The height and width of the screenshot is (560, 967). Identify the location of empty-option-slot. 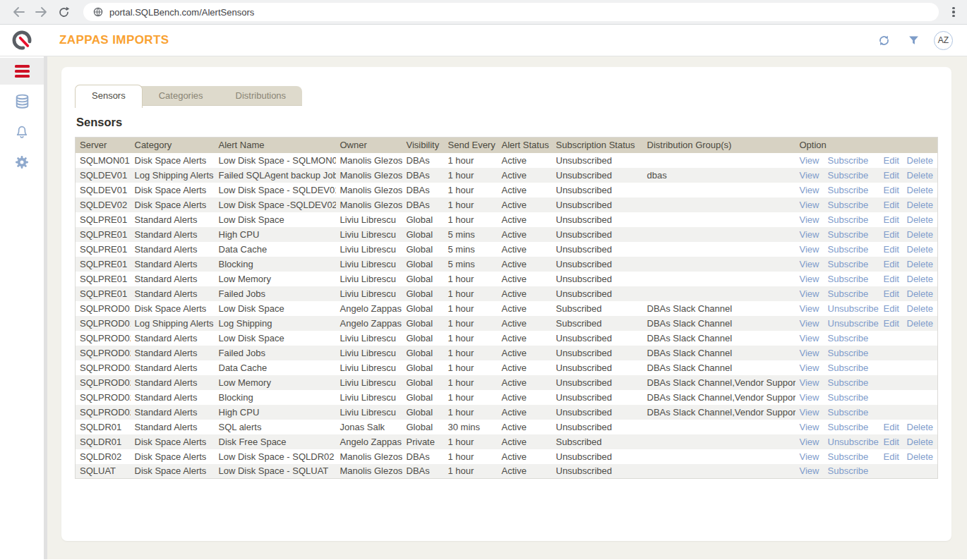
(895, 398).